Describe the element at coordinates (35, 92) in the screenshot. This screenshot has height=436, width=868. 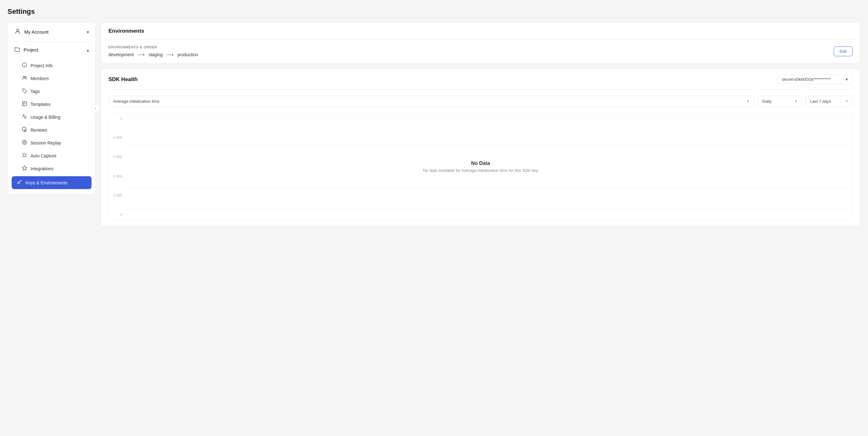
I see `nav-label-tags: Tags` at that location.